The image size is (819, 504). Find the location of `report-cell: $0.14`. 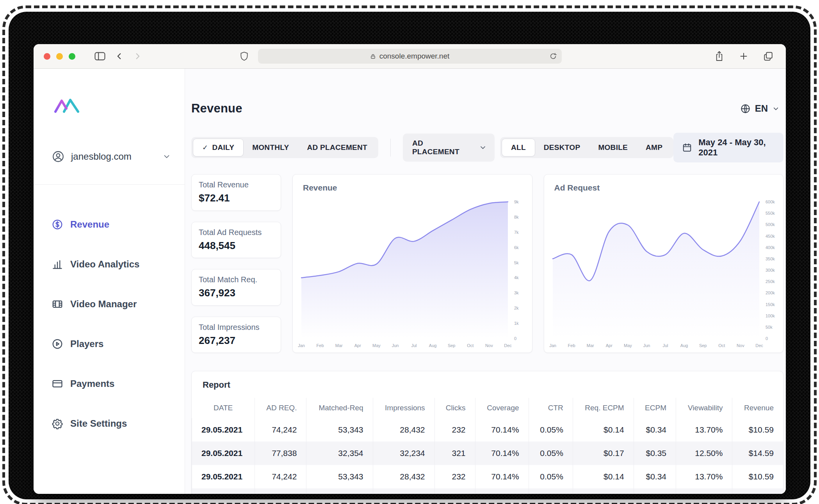

report-cell: $0.14 is located at coordinates (603, 430).